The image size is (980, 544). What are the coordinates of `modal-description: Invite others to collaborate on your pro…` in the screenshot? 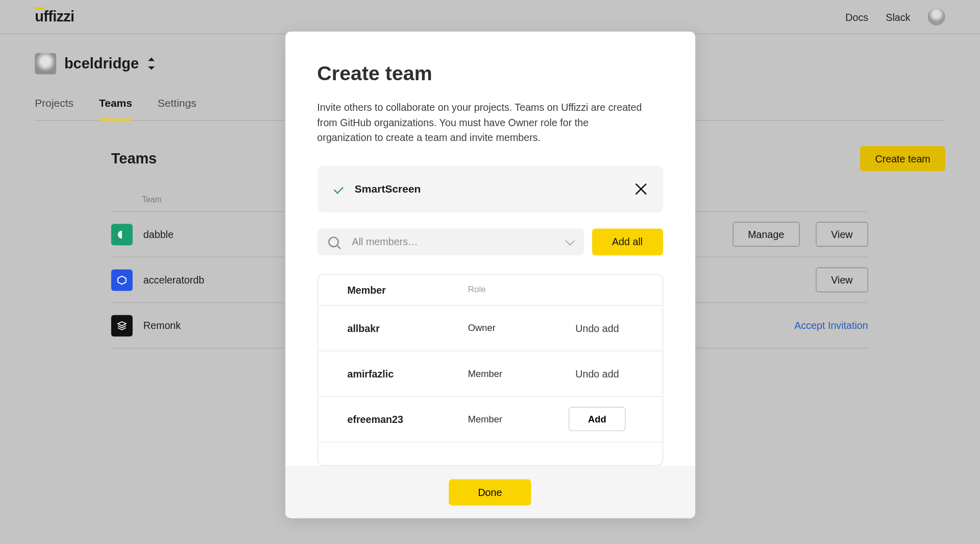 It's located at (481, 123).